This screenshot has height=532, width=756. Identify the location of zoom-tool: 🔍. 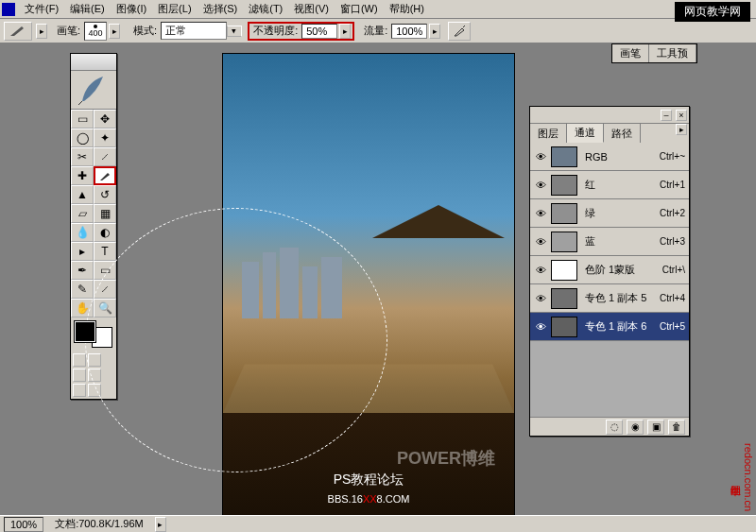
(105, 308).